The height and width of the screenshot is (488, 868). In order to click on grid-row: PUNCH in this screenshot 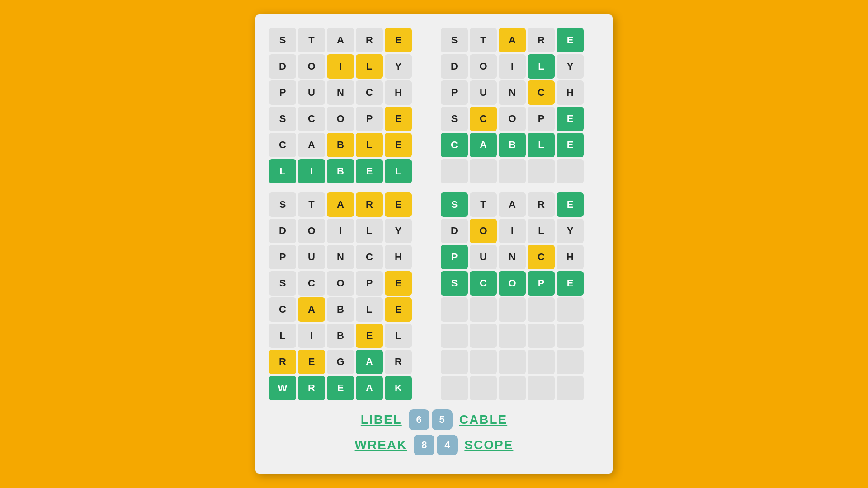, I will do `click(520, 257)`.